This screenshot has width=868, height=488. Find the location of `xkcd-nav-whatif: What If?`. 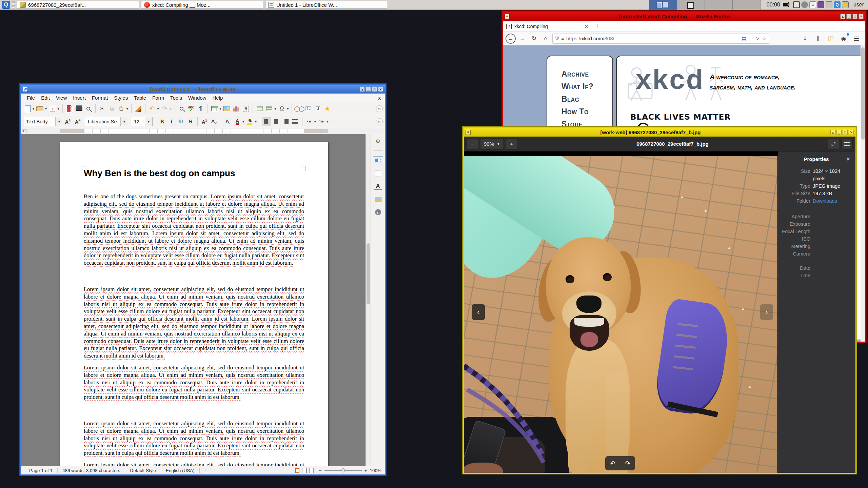

xkcd-nav-whatif: What If? is located at coordinates (587, 87).